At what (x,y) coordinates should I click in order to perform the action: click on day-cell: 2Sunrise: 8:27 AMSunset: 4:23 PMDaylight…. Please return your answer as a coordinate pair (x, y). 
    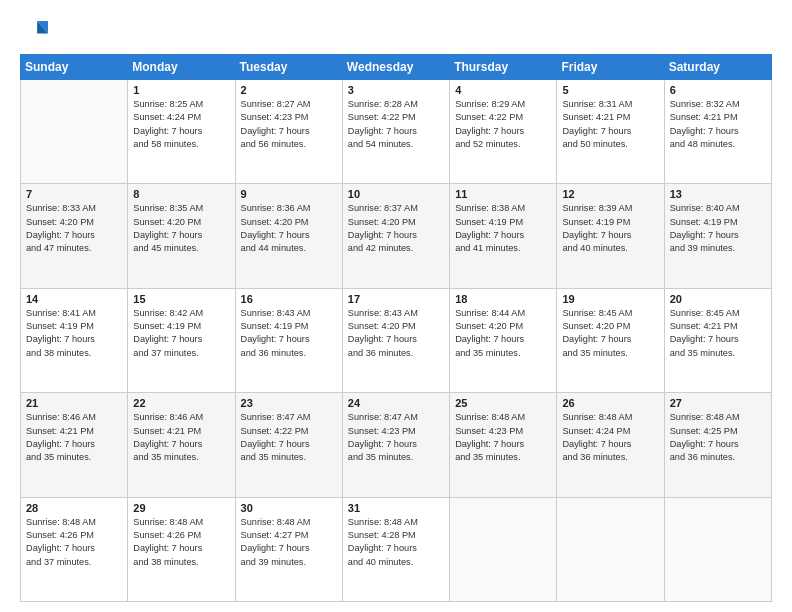
    Looking at the image, I should click on (288, 132).